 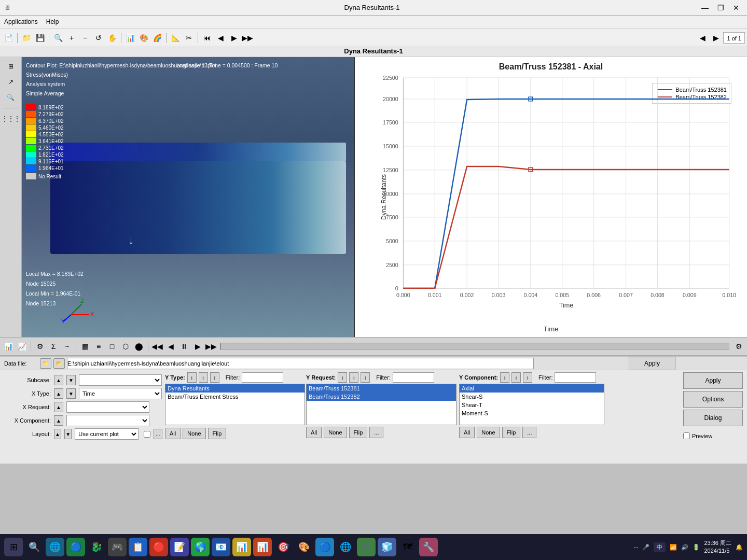 I want to click on yreq-item-1: Beam/Truss 152381, so click(x=381, y=388).